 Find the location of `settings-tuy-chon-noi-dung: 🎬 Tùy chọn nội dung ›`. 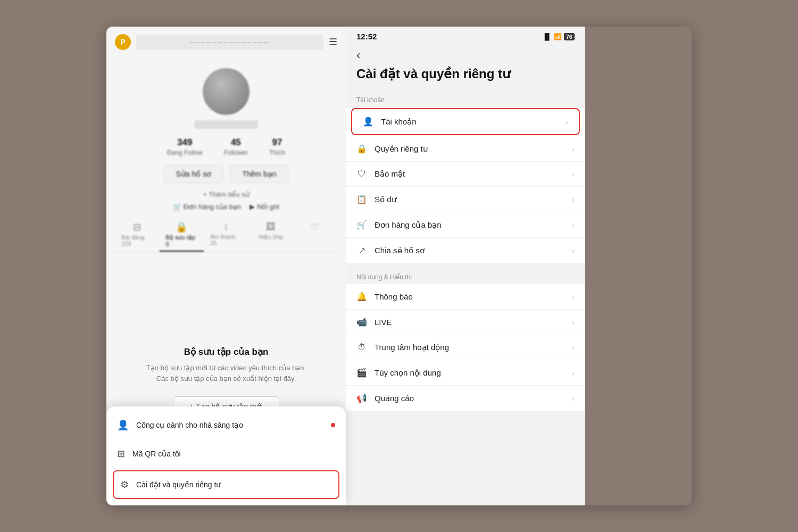

settings-tuy-chon-noi-dung: 🎬 Tùy chọn nội dung › is located at coordinates (466, 373).